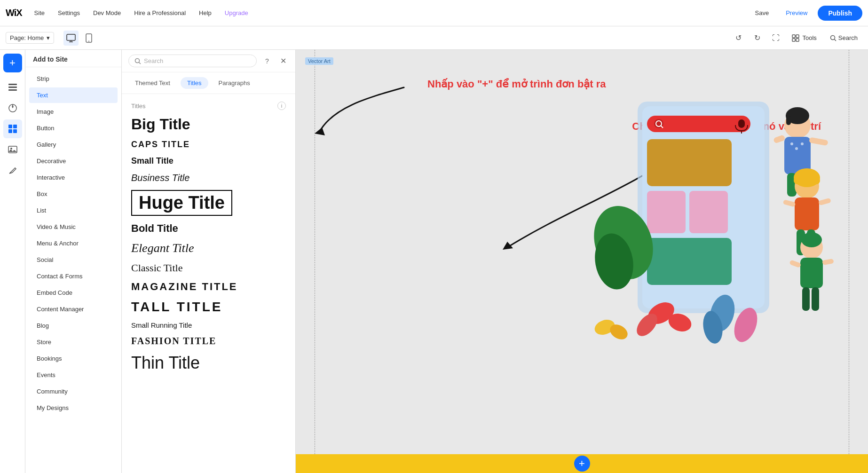 Image resolution: width=868 pixels, height=473 pixels. What do you see at coordinates (209, 363) in the screenshot?
I see `title-thin: Thin Title` at bounding box center [209, 363].